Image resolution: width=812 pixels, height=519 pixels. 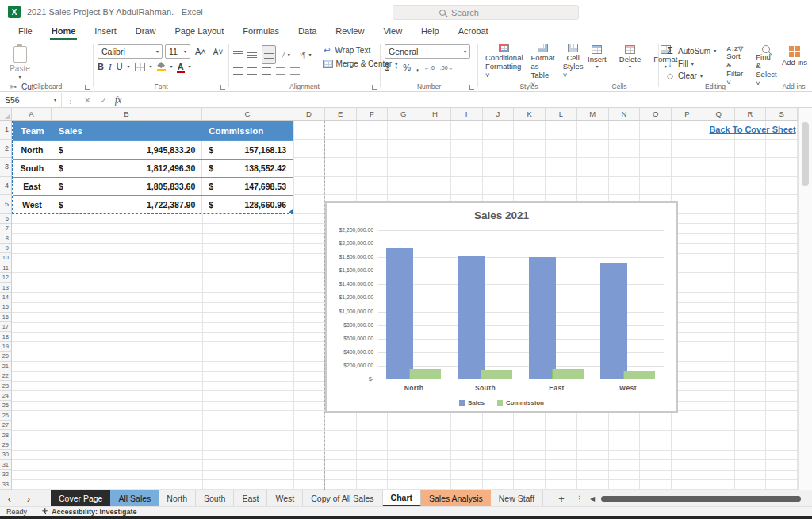 I want to click on row-header-23: 23, so click(x=6, y=386).